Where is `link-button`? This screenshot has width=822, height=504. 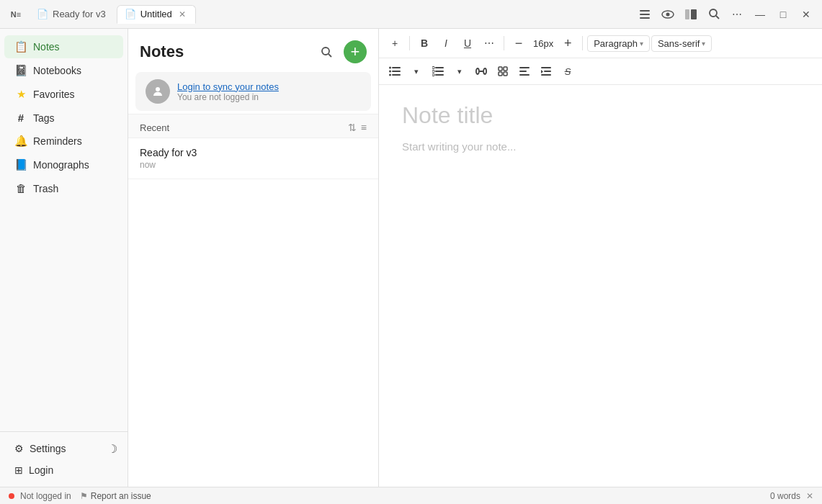
link-button is located at coordinates (481, 71).